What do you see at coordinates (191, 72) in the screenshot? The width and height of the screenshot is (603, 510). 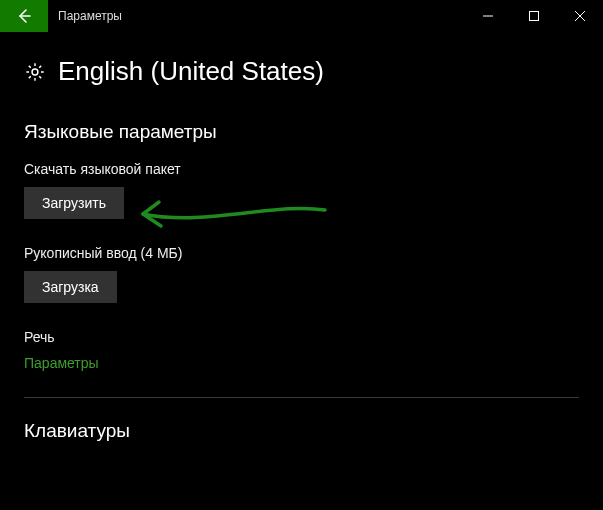 I see `page-title-text: English (United States)` at bounding box center [191, 72].